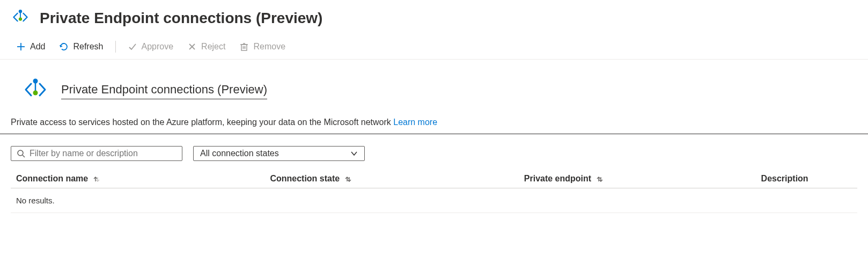 This screenshot has width=868, height=278. I want to click on refresh-icon, so click(64, 47).